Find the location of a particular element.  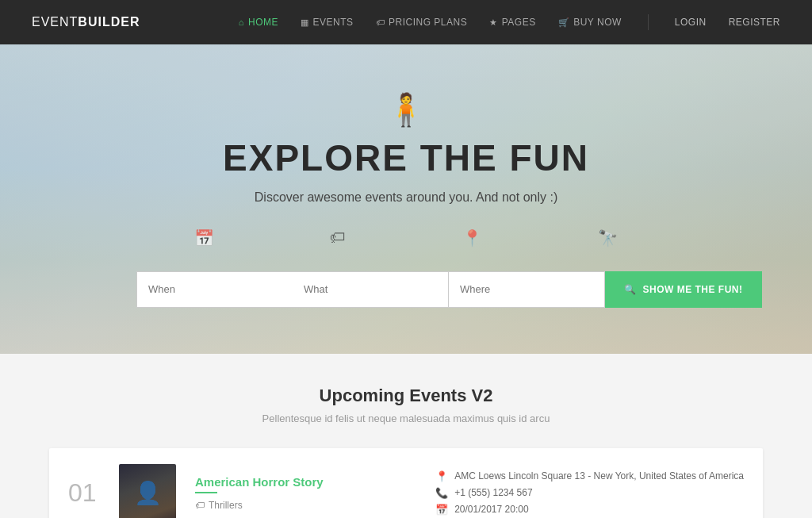

nav-link-pricing: 🏷 PRICING PLANS is located at coordinates (422, 22).